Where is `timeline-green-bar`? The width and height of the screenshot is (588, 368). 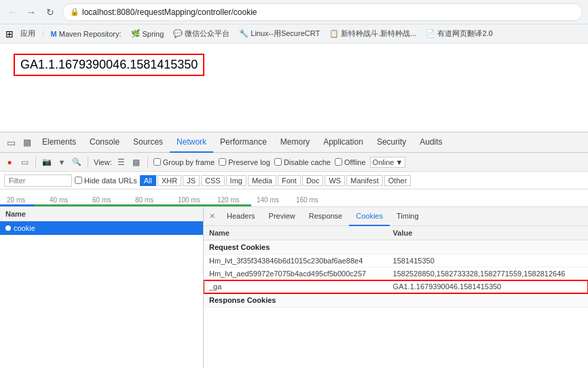 timeline-green-bar is located at coordinates (126, 205).